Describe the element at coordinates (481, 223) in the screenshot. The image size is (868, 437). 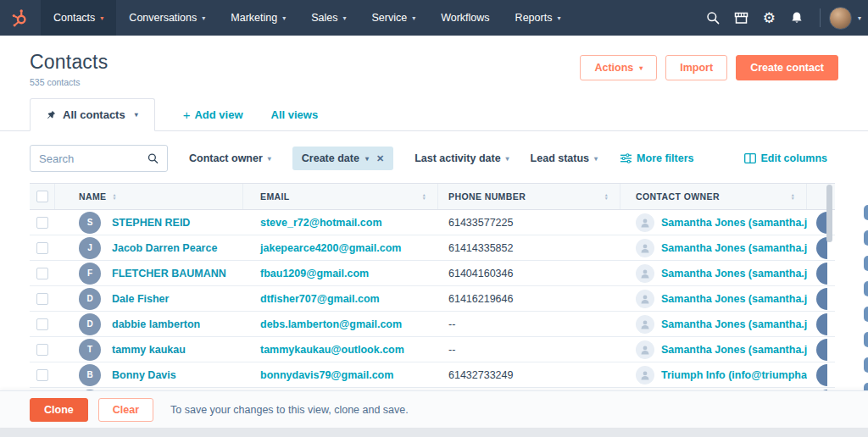
I see `contact-phone: 61433577225` at that location.